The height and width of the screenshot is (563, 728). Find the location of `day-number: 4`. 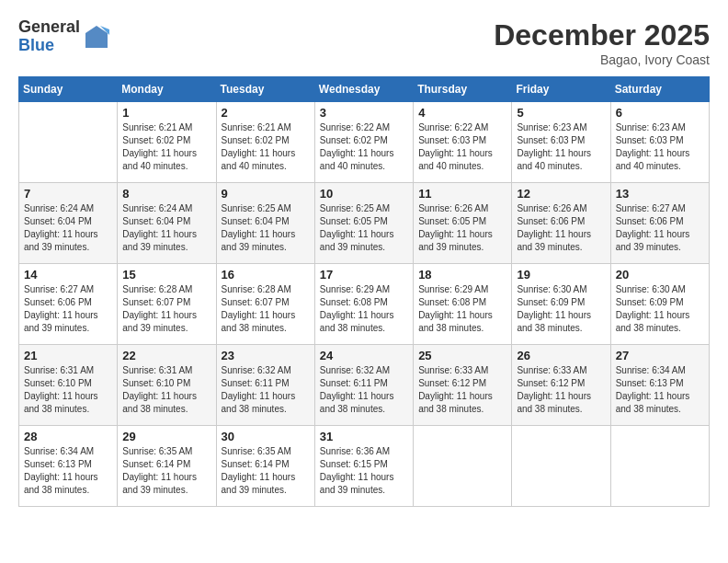

day-number: 4 is located at coordinates (462, 112).